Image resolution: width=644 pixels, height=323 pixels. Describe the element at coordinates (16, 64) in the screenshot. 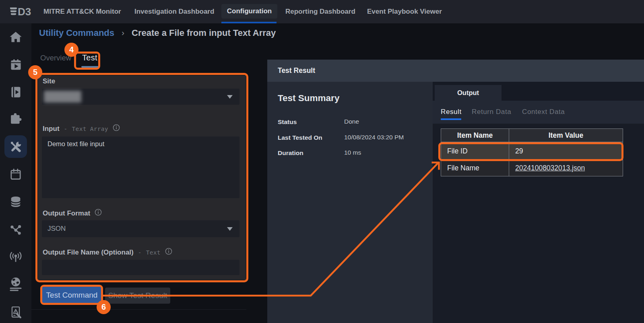

I see `calendar-play-icon` at that location.